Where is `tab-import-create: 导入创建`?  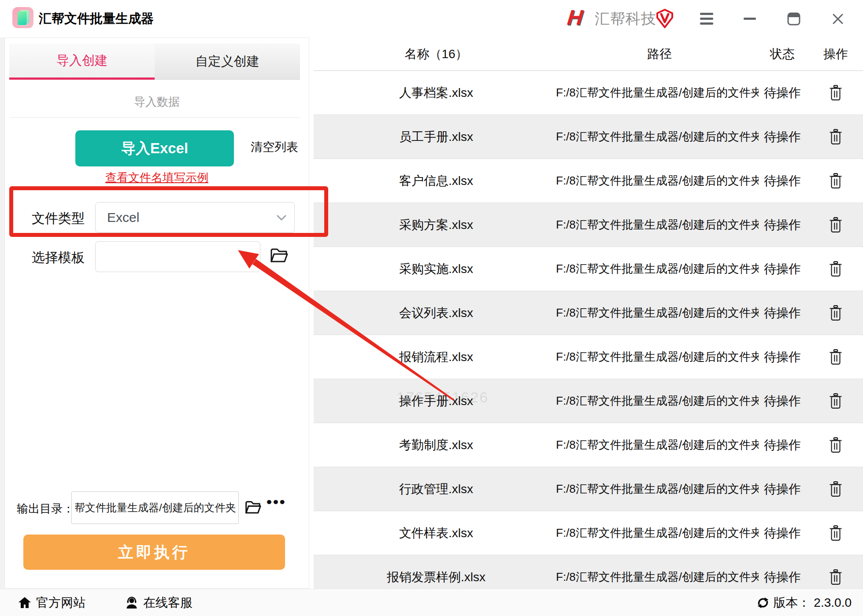 tab-import-create: 导入创建 is located at coordinates (82, 62).